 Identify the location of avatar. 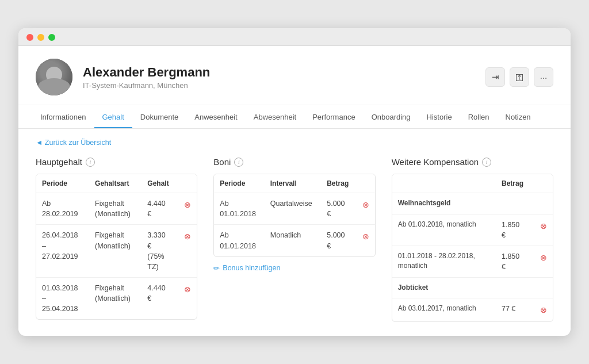
(54, 77).